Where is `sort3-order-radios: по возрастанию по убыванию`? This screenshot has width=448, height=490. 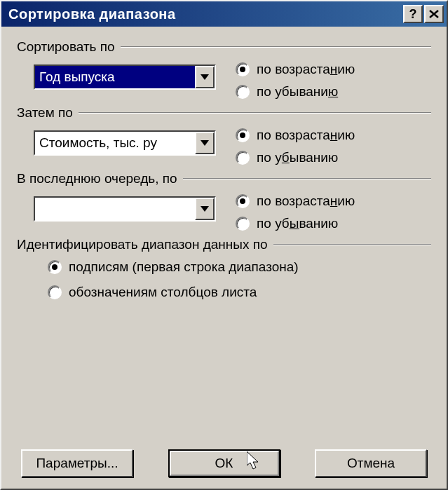
sort3-order-radios: по возрастанию по убыванию is located at coordinates (295, 212).